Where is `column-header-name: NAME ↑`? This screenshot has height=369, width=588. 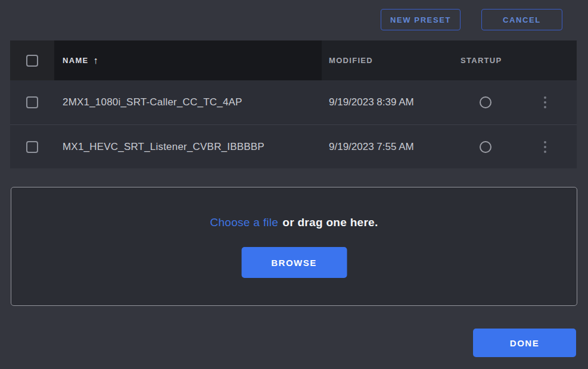
column-header-name: NAME ↑ is located at coordinates (188, 61).